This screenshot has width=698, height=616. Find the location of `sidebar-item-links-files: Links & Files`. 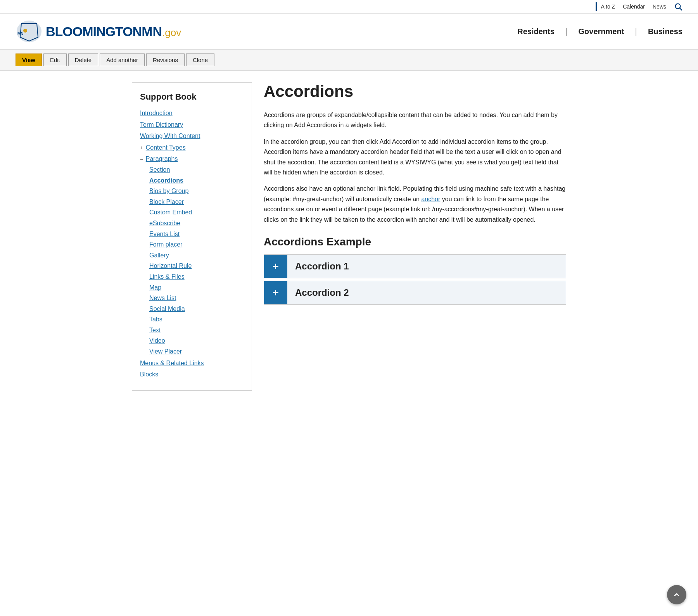

sidebar-item-links-files: Links & Files is located at coordinates (197, 277).